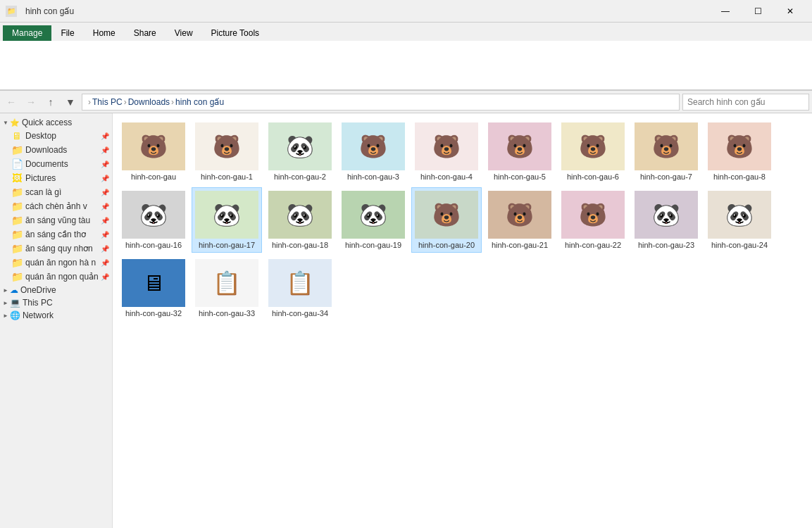  Describe the element at coordinates (149, 102) in the screenshot. I see `path-downloads: Downloads` at that location.